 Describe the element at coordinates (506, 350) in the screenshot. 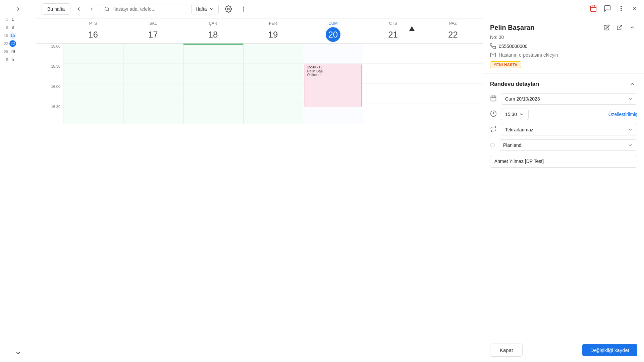

I see `close-button: Kapat` at that location.